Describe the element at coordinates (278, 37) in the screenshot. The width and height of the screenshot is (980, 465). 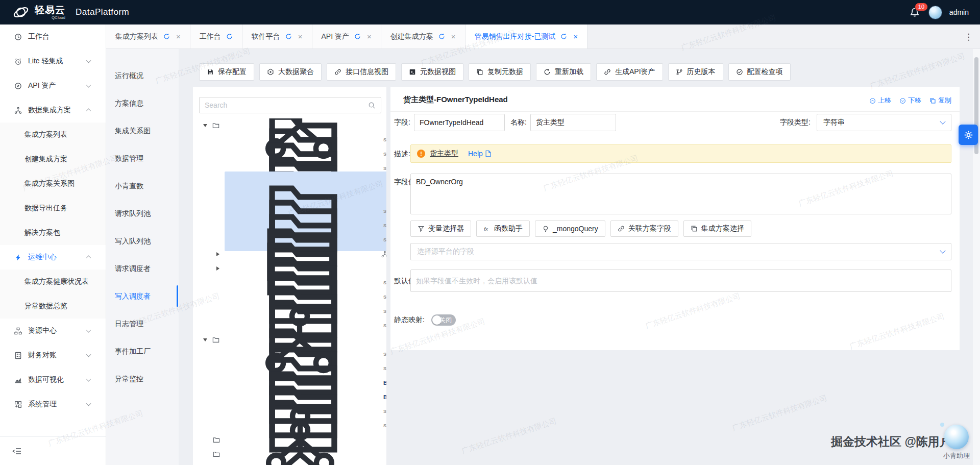
I see `tab: 软件平台 ×` at that location.